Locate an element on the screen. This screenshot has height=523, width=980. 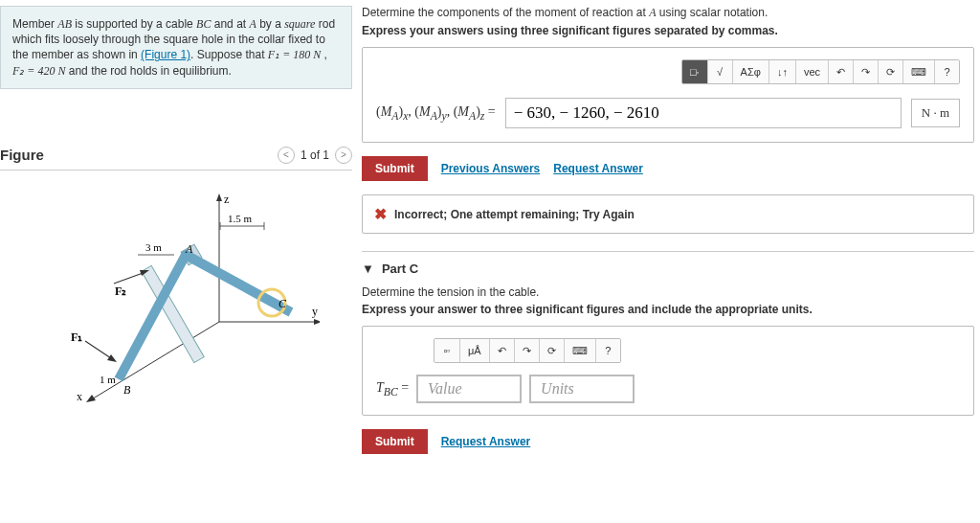
partc-answer-panel: ▫▫ μÅ ↶ ↷ ⟳ ⌨ ? TBC = Value Units is located at coordinates (668, 371).